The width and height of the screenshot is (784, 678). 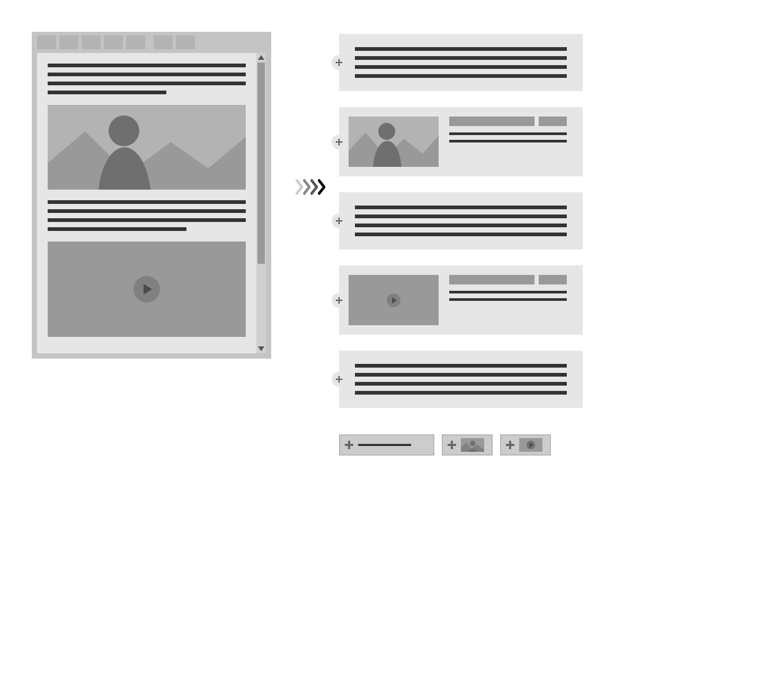 What do you see at coordinates (147, 289) in the screenshot?
I see `video-placeholder` at bounding box center [147, 289].